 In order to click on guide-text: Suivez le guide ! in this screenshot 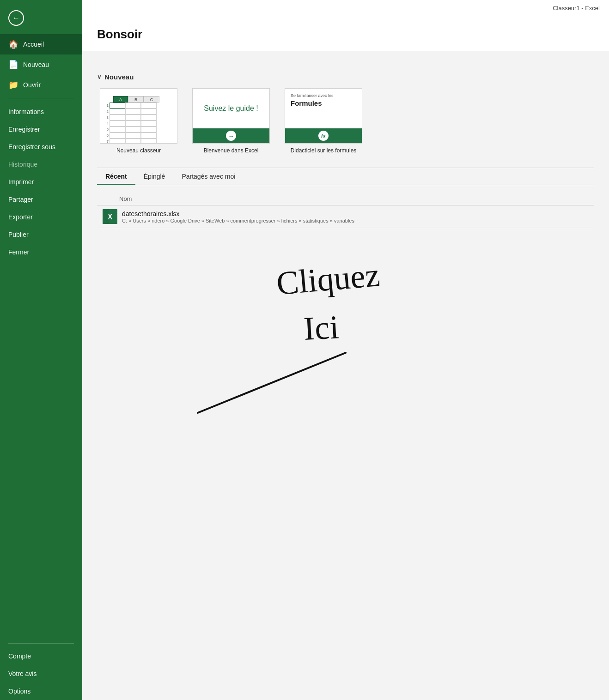, I will do `click(231, 109)`.